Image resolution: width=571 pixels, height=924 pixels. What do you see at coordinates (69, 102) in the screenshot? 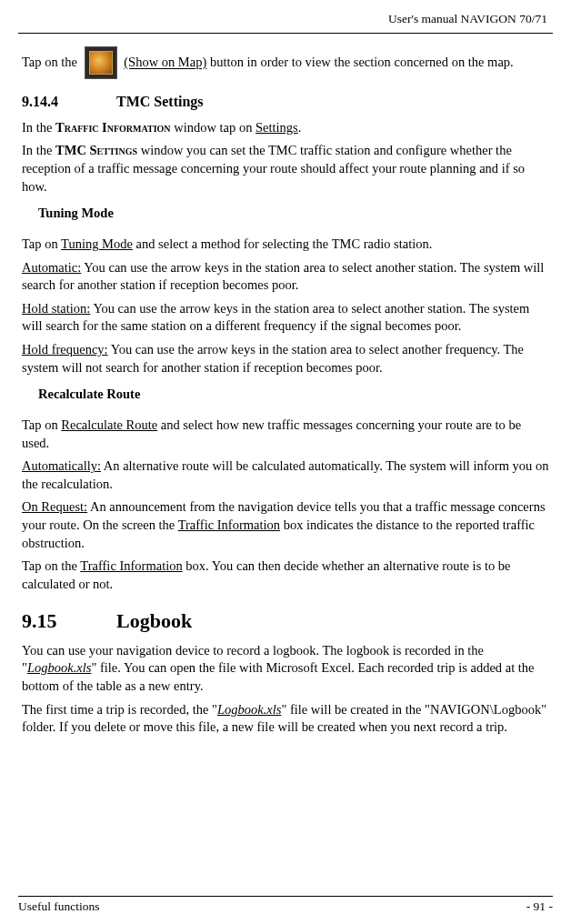
I see `section-number: 9.14.4` at bounding box center [69, 102].